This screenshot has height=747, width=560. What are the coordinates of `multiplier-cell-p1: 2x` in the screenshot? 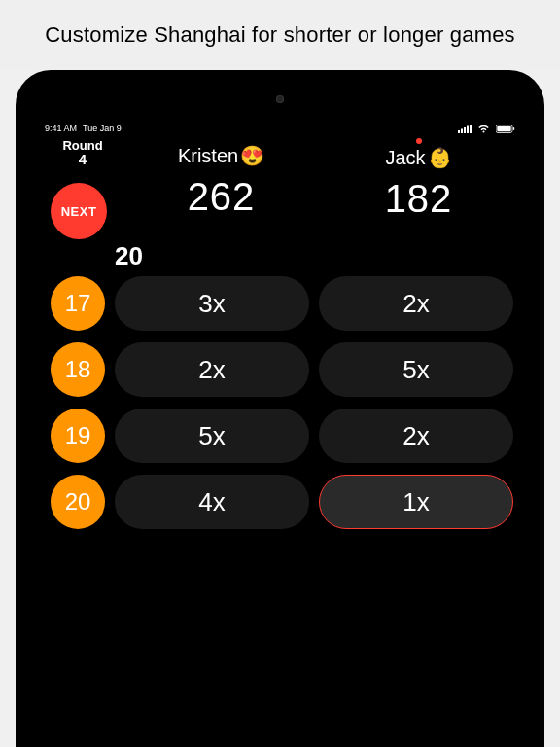 It's located at (212, 370).